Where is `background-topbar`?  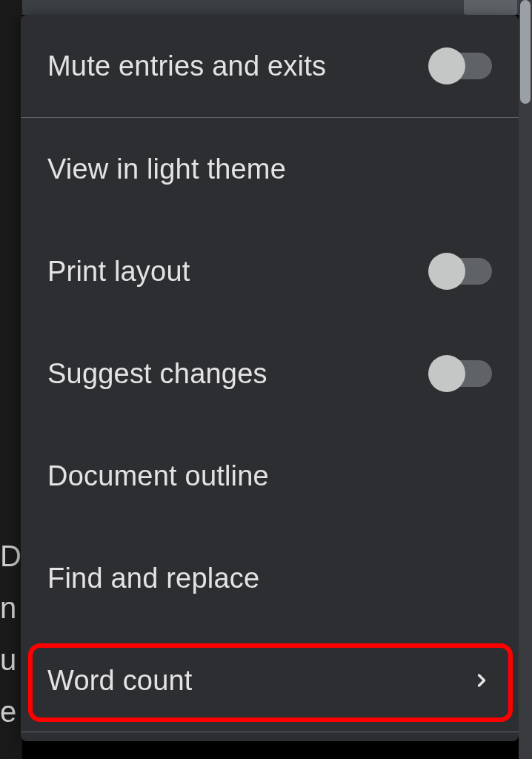
background-topbar is located at coordinates (266, 7).